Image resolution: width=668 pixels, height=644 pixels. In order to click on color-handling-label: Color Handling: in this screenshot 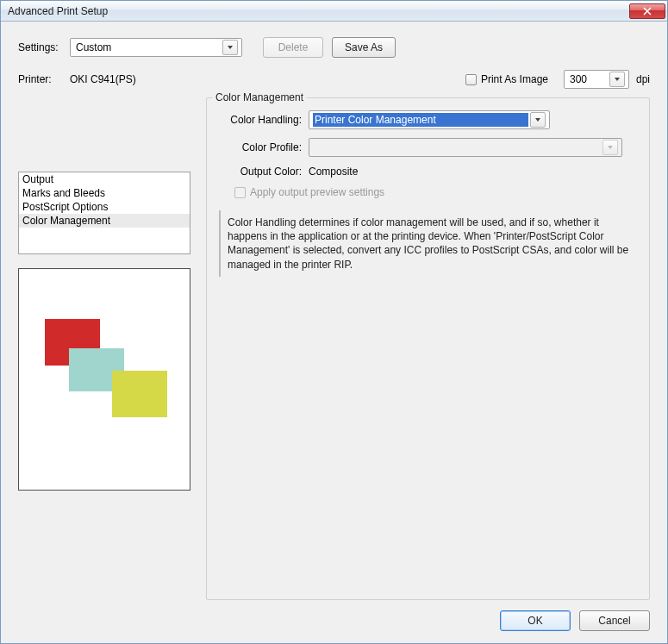, I will do `click(264, 120)`.